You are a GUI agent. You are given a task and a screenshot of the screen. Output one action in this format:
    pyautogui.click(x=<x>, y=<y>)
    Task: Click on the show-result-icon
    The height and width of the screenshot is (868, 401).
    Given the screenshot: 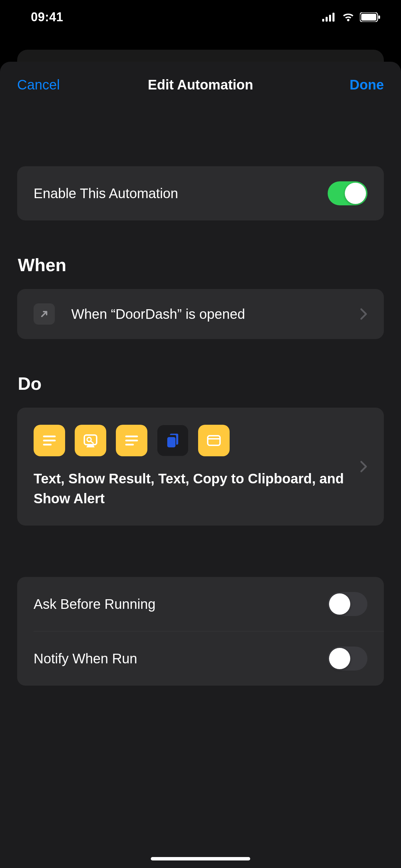 What is the action you would take?
    pyautogui.click(x=90, y=441)
    